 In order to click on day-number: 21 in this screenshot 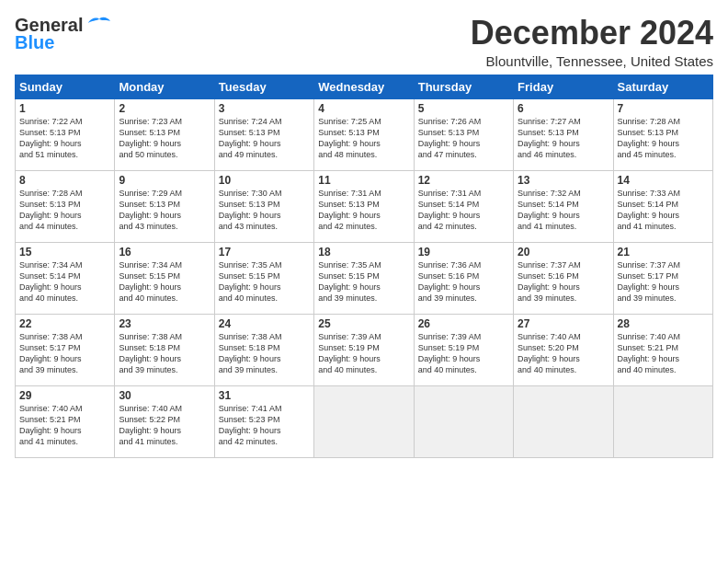, I will do `click(664, 252)`.